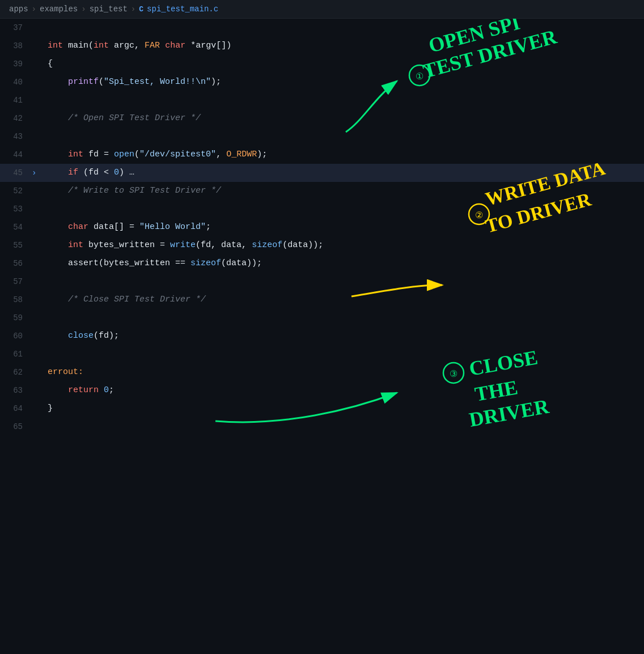 This screenshot has width=644, height=654. What do you see at coordinates (16, 227) in the screenshot?
I see `line-num-54: 54` at bounding box center [16, 227].